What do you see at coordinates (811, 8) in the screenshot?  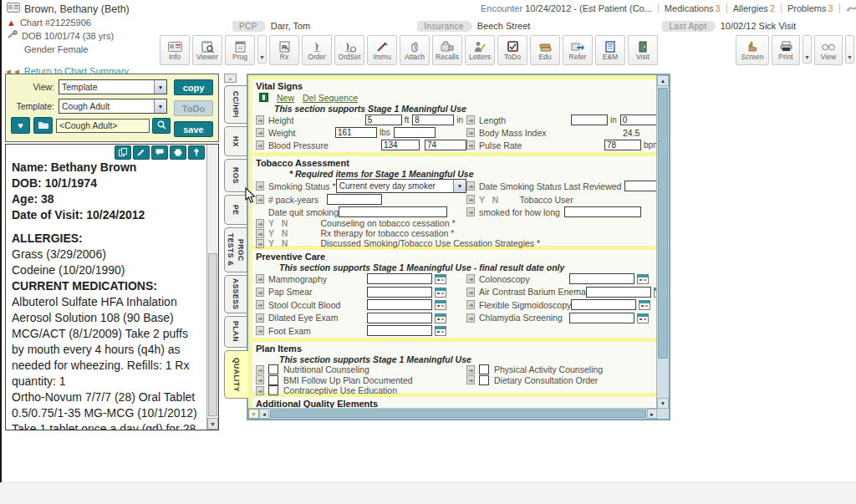 I see `problems-badge: Problems3` at bounding box center [811, 8].